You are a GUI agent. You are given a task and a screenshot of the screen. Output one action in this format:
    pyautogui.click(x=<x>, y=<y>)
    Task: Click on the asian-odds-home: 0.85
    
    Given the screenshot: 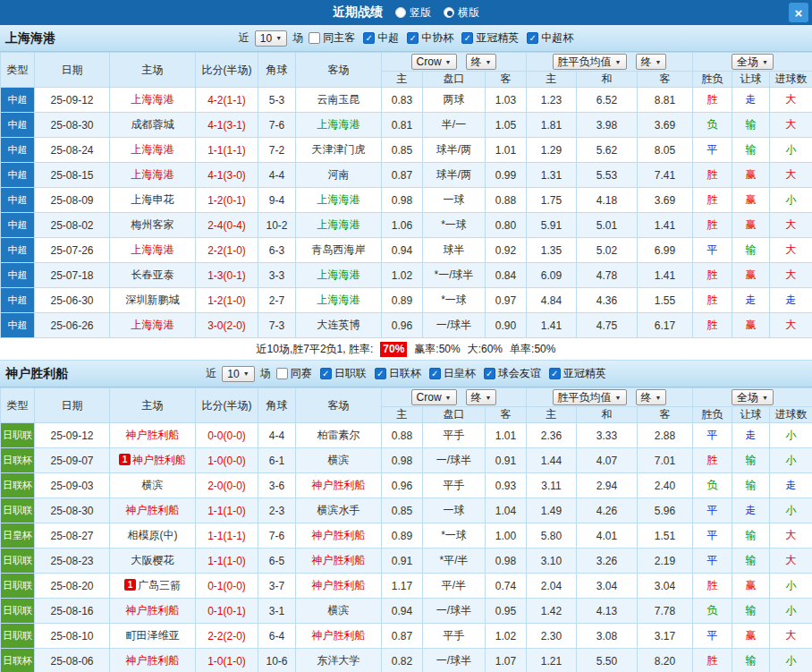 What is the action you would take?
    pyautogui.click(x=402, y=150)
    